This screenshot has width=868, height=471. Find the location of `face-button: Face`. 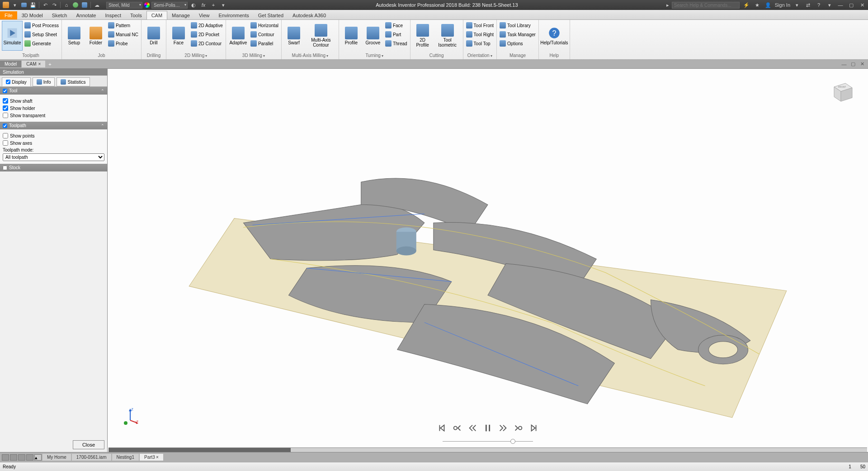

face-button: Face is located at coordinates (179, 36).